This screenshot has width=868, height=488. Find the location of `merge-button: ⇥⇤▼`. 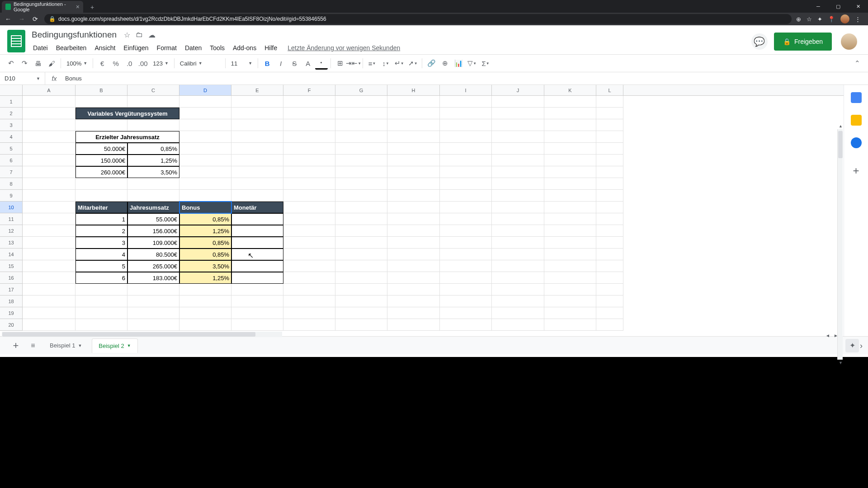

merge-button: ⇥⇤▼ is located at coordinates (354, 63).